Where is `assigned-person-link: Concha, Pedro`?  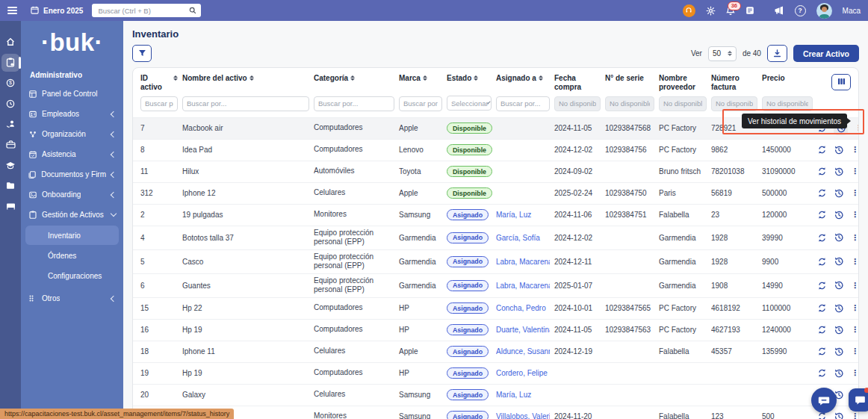 assigned-person-link: Concha, Pedro is located at coordinates (523, 308).